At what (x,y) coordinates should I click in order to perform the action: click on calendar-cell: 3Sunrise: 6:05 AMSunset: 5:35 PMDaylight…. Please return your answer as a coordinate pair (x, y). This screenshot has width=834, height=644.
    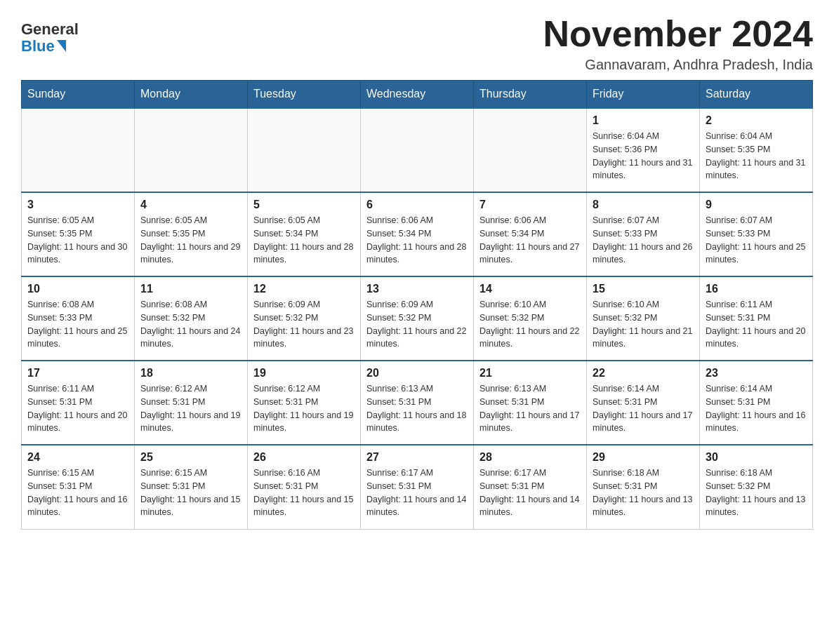
    Looking at the image, I should click on (79, 234).